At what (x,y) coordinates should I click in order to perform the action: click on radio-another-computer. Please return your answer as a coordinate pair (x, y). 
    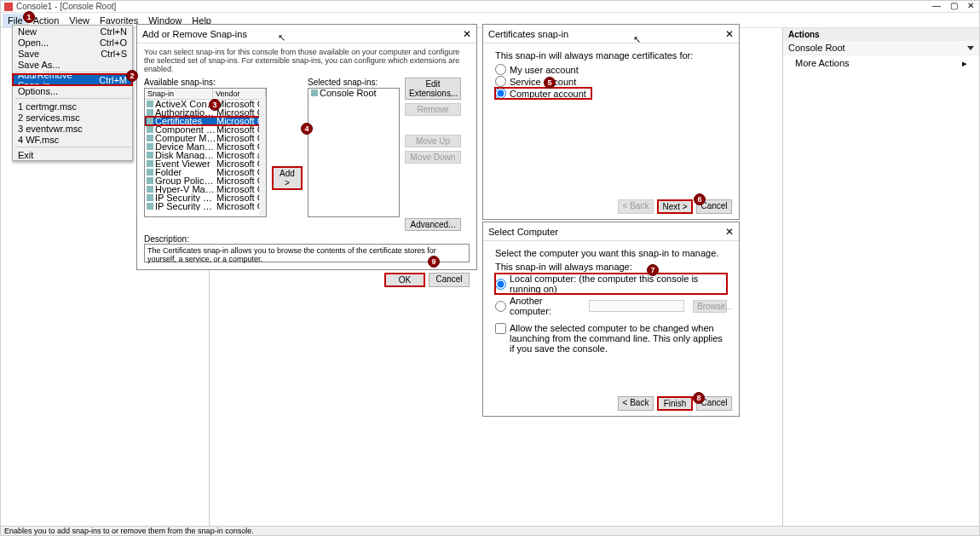
    Looking at the image, I should click on (501, 307).